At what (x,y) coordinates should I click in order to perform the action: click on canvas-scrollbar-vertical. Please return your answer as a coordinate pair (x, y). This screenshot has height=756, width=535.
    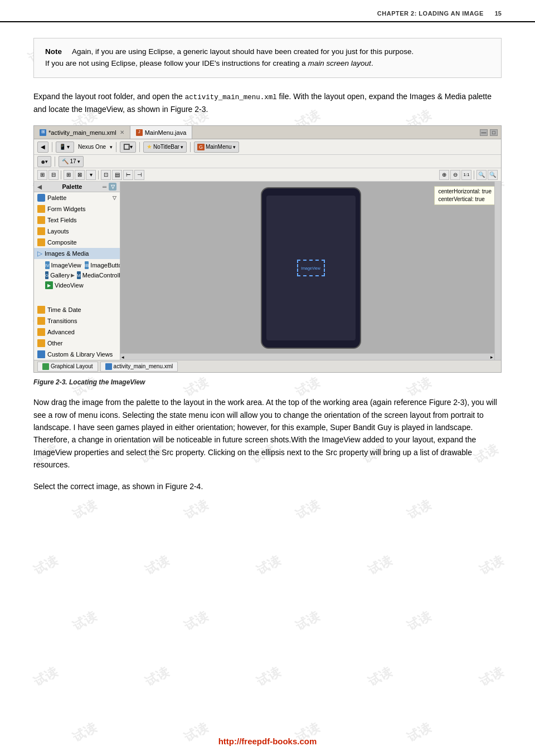
    Looking at the image, I should click on (498, 271).